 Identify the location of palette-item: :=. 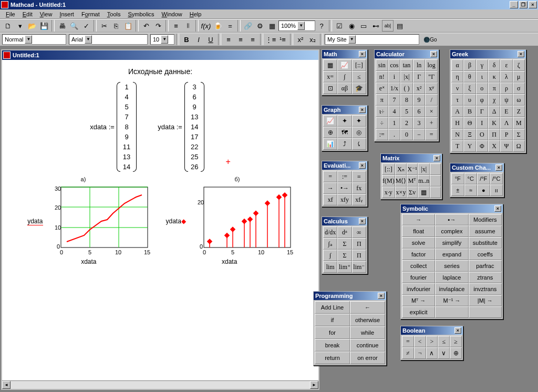
(382, 135).